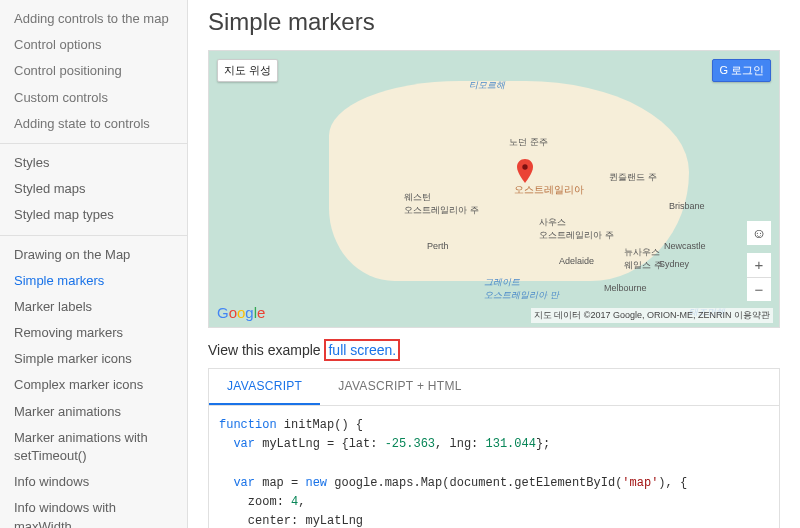 Image resolution: width=800 pixels, height=528 pixels. Describe the element at coordinates (742, 70) in the screenshot. I see `map-login-button: G 로그인` at that location.